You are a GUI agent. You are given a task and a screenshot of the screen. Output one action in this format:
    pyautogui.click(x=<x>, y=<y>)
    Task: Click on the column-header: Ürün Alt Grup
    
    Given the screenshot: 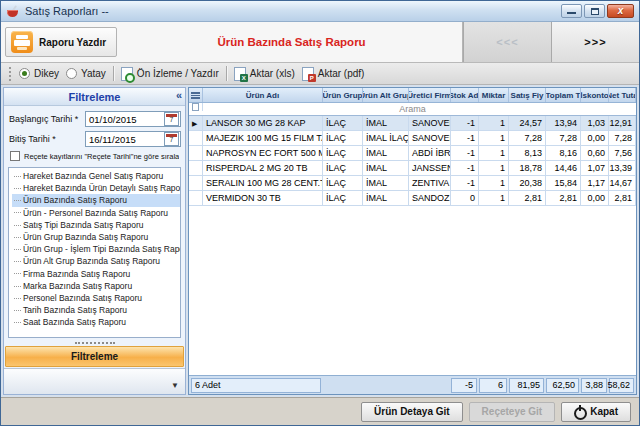 What is the action you would take?
    pyautogui.click(x=386, y=95)
    